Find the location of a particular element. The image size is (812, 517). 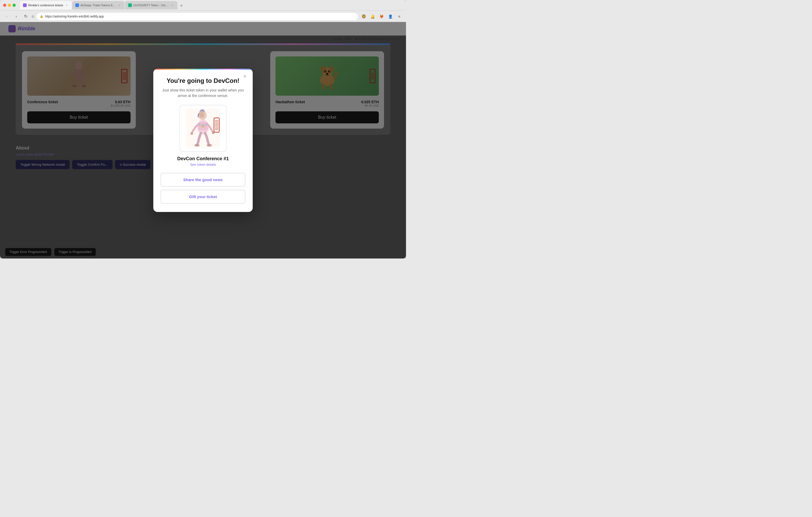

new-tab-button: + is located at coordinates (181, 6).